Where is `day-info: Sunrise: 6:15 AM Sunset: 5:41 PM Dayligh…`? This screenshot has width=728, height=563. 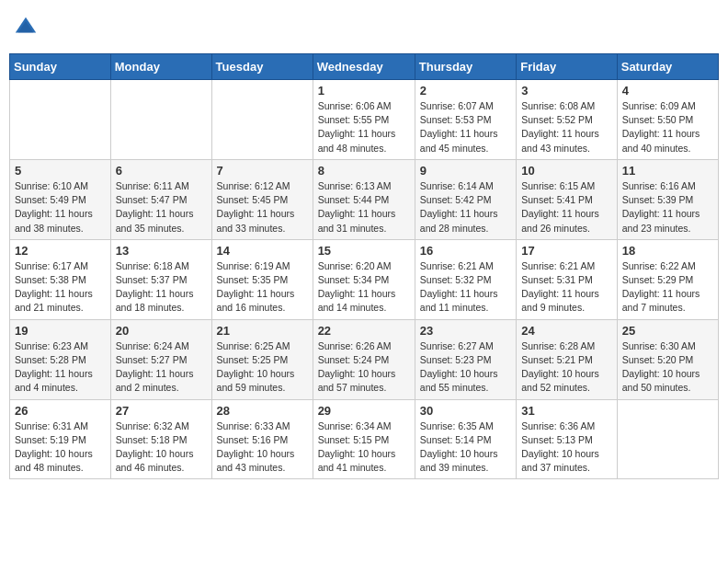
day-info: Sunrise: 6:15 AM Sunset: 5:41 PM Dayligh… is located at coordinates (566, 208).